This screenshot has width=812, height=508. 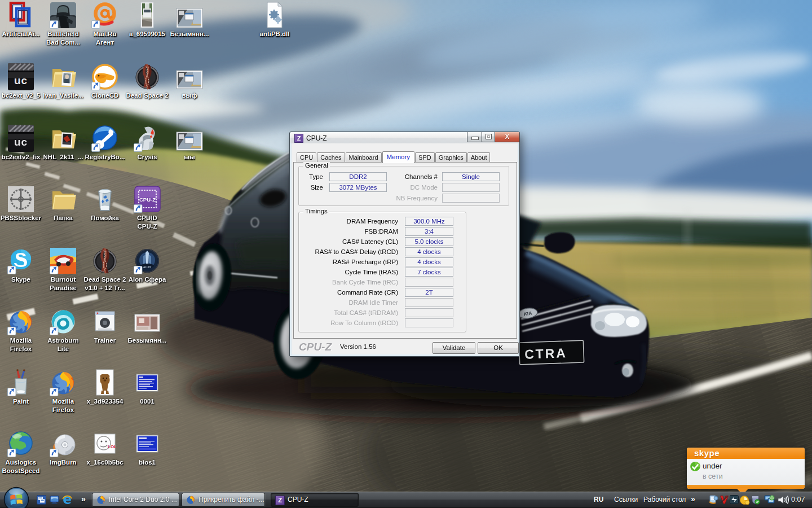 I want to click on svg-text: LOL, so click(x=112, y=447).